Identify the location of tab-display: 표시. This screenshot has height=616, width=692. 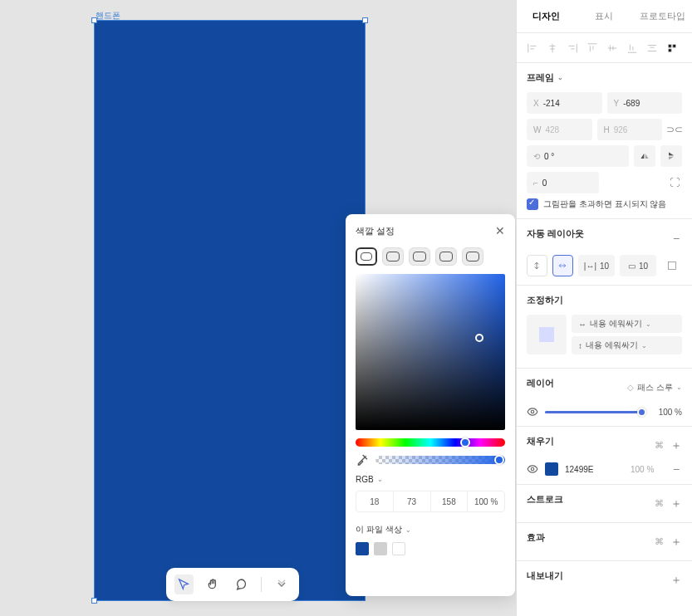
(604, 17).